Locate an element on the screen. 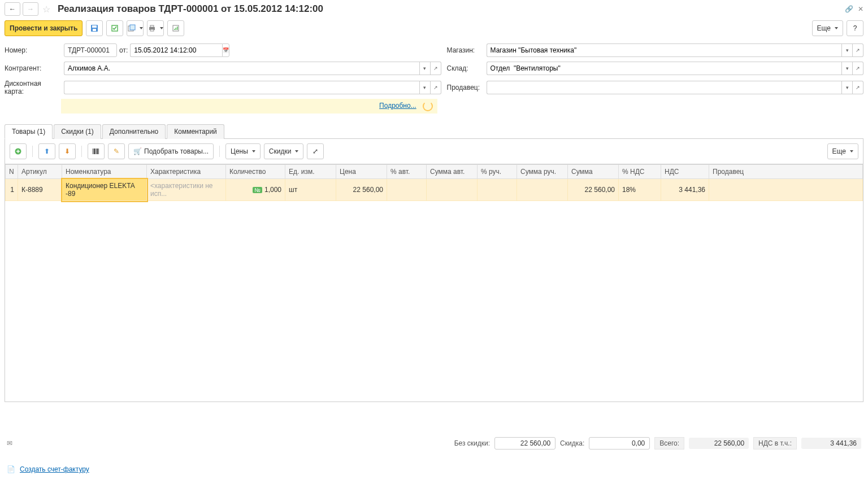 This screenshot has height=480, width=868. nav-forward-button: → is located at coordinates (31, 9).